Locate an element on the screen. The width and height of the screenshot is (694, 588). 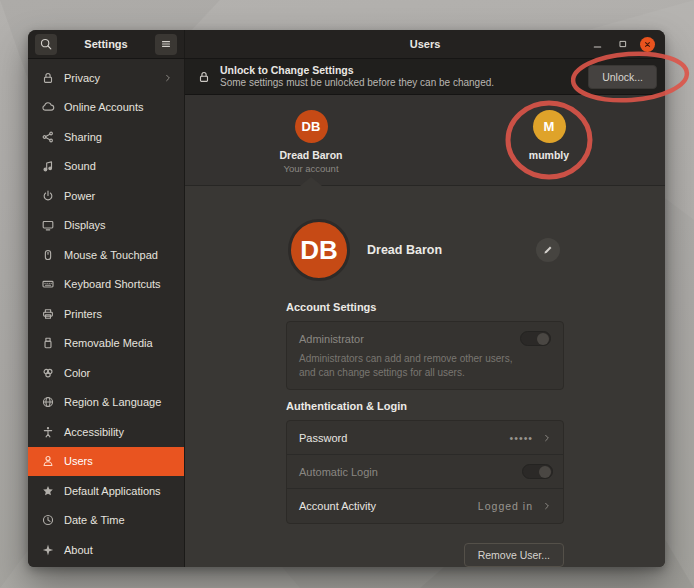
printers-icon is located at coordinates (48, 314).